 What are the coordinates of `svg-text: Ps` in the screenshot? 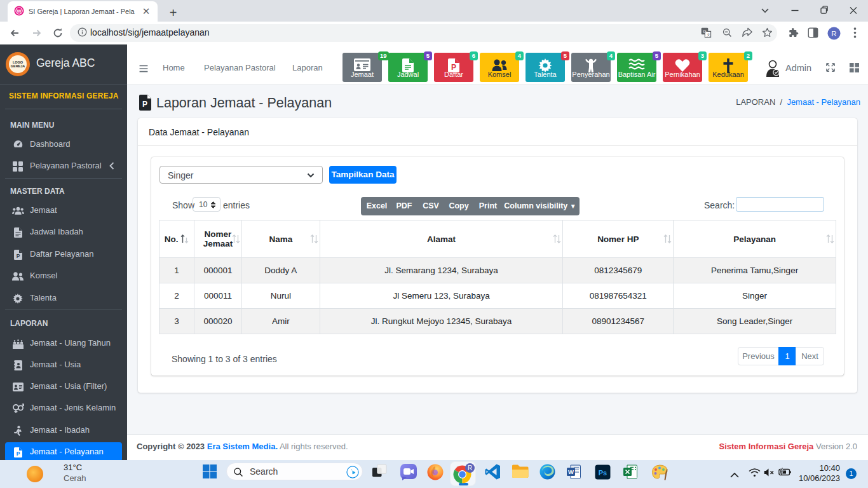 It's located at (602, 473).